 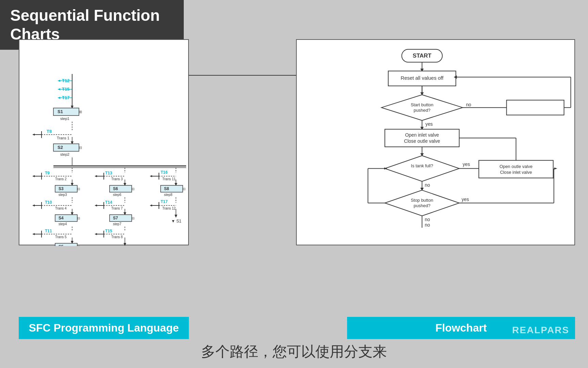 I want to click on svg-text: Trans 2, so click(x=61, y=179).